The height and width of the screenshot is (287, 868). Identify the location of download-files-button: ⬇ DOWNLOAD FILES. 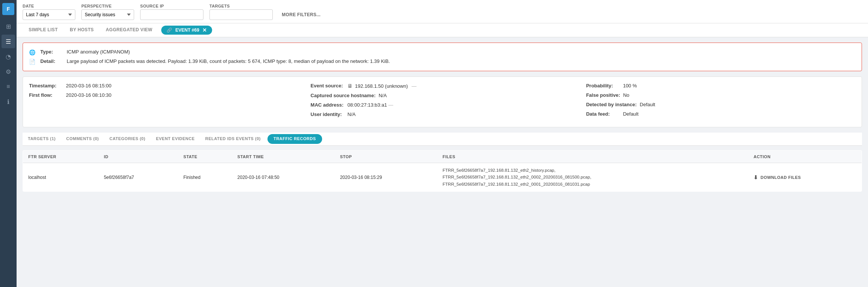
(777, 177).